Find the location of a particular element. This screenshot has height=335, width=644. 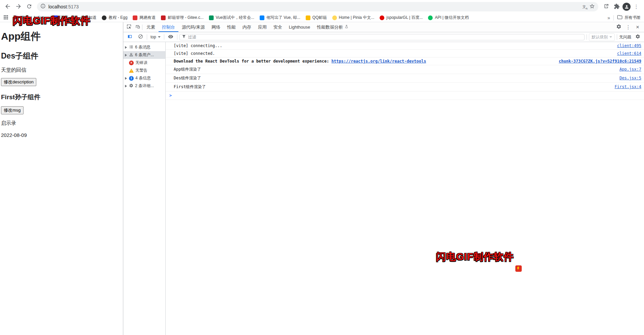

devtools-close-button: × is located at coordinates (638, 27).